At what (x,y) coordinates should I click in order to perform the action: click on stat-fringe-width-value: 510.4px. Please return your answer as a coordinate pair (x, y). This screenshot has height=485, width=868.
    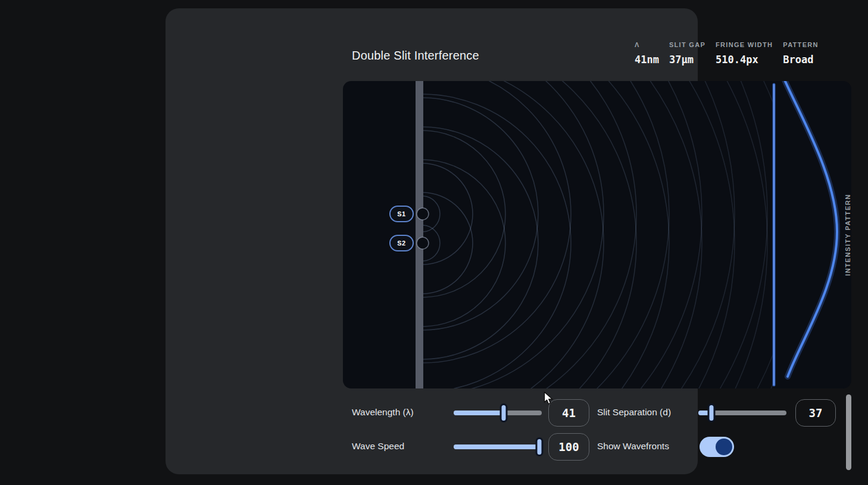
    Looking at the image, I should click on (737, 60).